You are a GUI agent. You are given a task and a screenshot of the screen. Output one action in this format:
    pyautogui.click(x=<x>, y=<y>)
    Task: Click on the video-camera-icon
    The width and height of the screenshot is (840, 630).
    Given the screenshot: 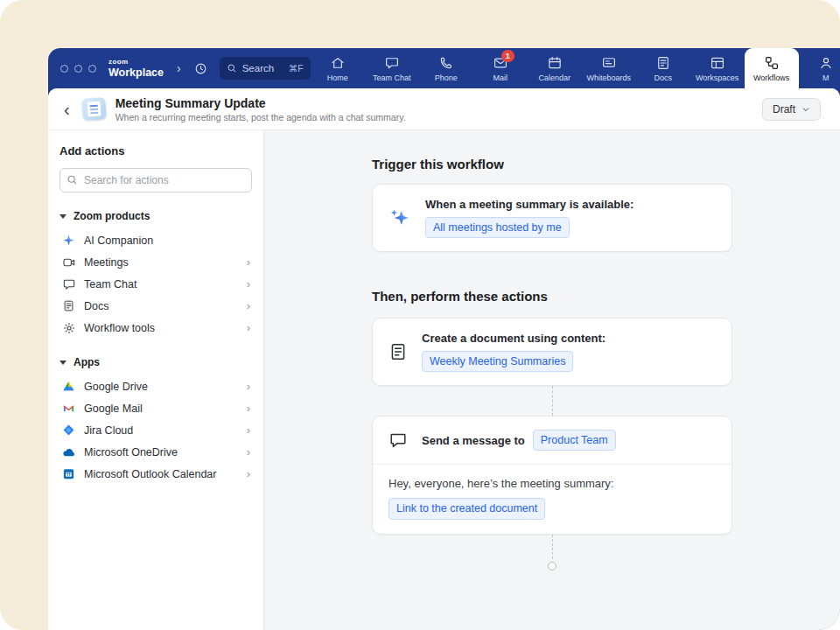 What is the action you would take?
    pyautogui.click(x=68, y=262)
    